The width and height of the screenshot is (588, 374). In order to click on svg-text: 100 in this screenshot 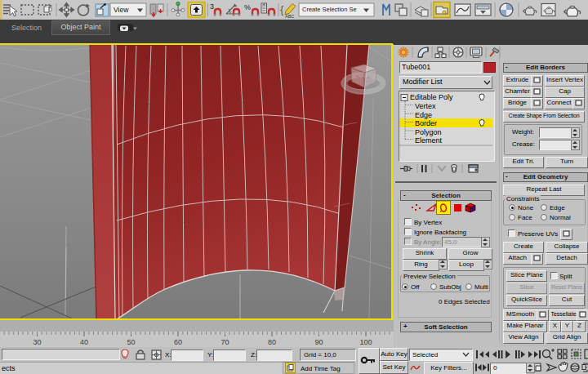, I will do `click(366, 342)`.